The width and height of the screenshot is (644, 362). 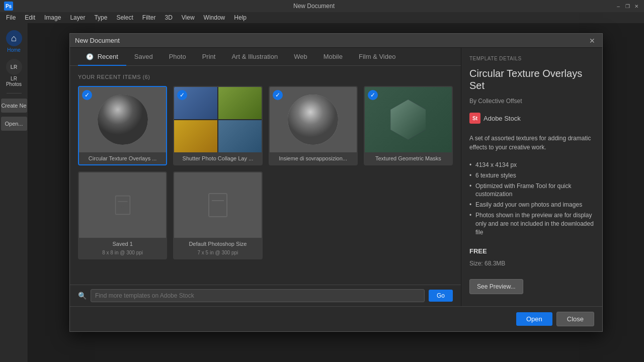 I want to click on selected-checkmark-4: ✓, so click(x=373, y=95).